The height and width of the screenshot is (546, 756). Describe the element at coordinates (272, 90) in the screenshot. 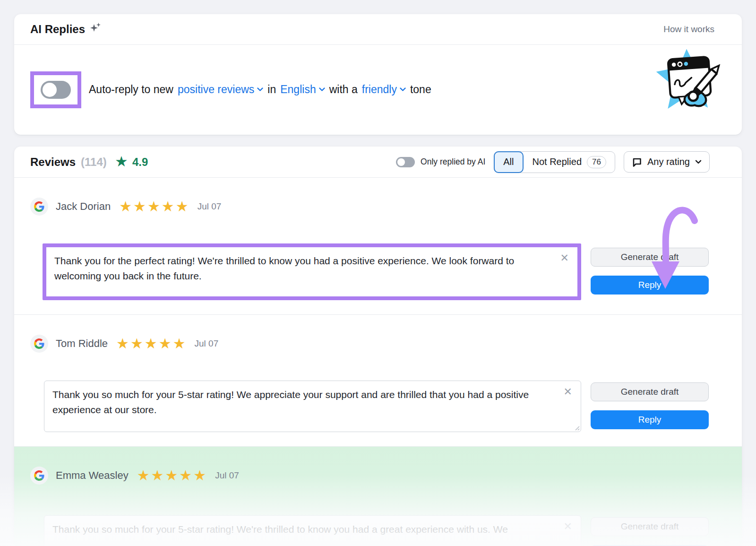

I see `in-label: in` at that location.